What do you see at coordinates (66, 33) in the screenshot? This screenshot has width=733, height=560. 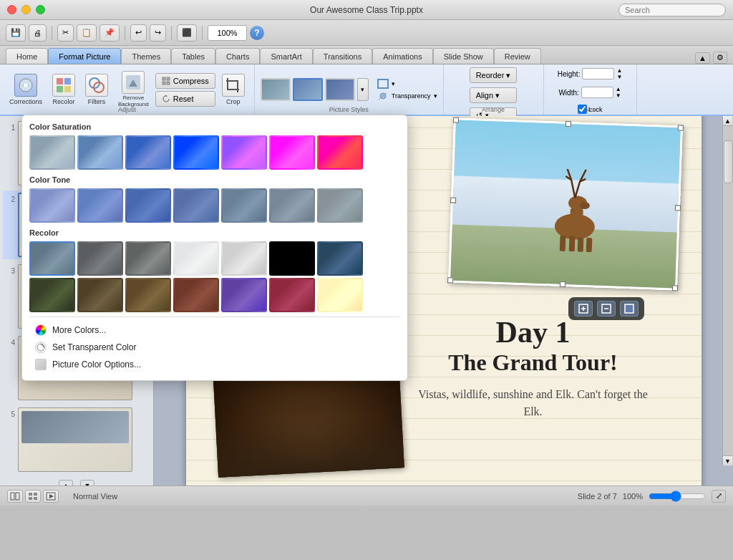 I see `cut-button: ✂` at bounding box center [66, 33].